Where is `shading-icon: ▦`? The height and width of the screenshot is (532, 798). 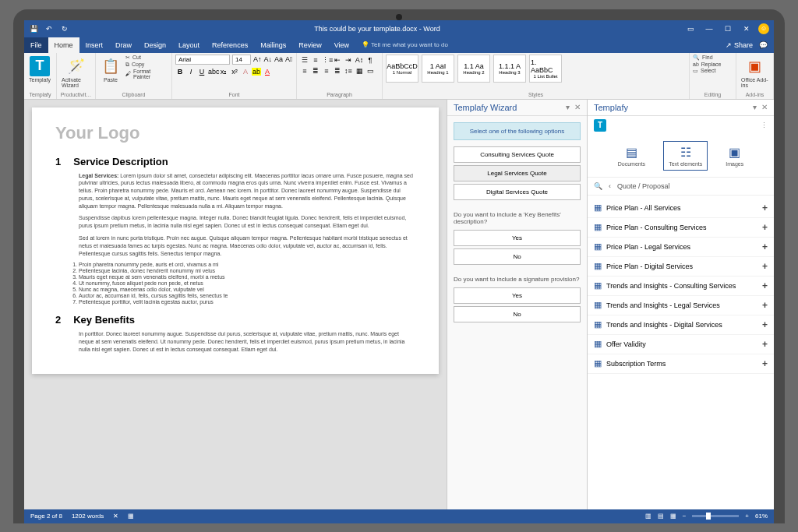 shading-icon: ▦ is located at coordinates (359, 71).